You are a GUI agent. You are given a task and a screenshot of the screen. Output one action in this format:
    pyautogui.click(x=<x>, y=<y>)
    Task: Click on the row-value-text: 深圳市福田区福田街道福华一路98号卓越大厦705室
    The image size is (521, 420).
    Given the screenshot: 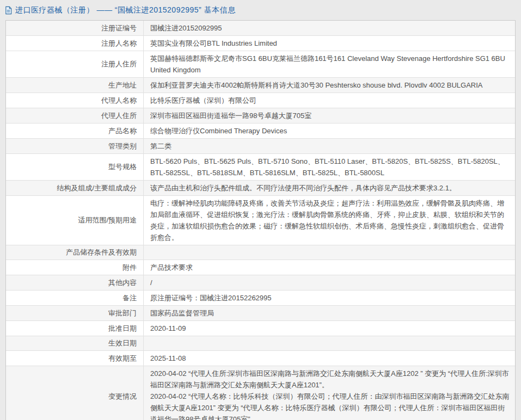 What is the action you would take?
    pyautogui.click(x=330, y=115)
    